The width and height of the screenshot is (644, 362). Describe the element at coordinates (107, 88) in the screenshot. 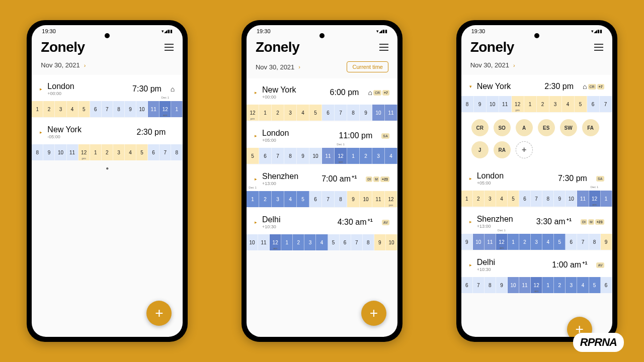

I see `city-header: ▸ London +00:00 7:30 pm ⌂` at that location.